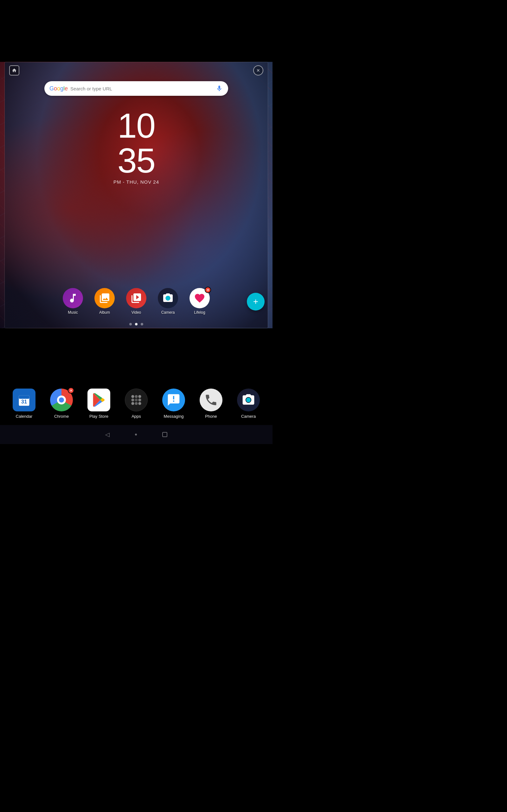 Image resolution: width=507 pixels, height=812 pixels. Describe the element at coordinates (136, 324) in the screenshot. I see `page-indicators` at that location.